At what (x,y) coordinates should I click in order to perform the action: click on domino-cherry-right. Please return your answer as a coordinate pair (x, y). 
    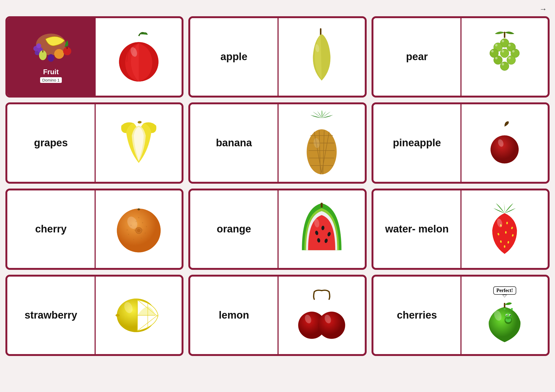
    Looking at the image, I should click on (139, 229).